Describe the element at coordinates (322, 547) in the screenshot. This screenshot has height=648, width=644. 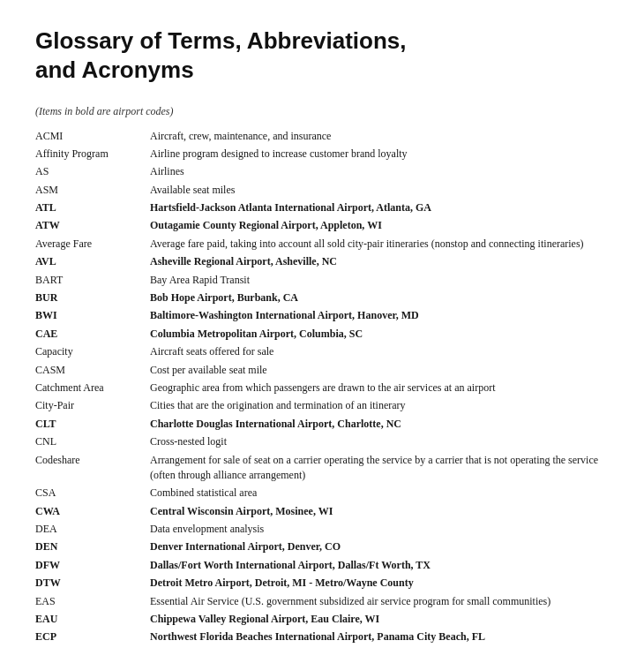
I see `glossary-row: DENDenver International Airport, Denver,…` at that location.